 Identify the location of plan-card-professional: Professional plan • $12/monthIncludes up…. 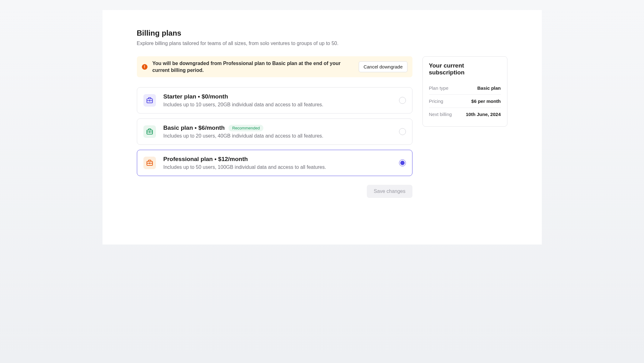
(275, 163).